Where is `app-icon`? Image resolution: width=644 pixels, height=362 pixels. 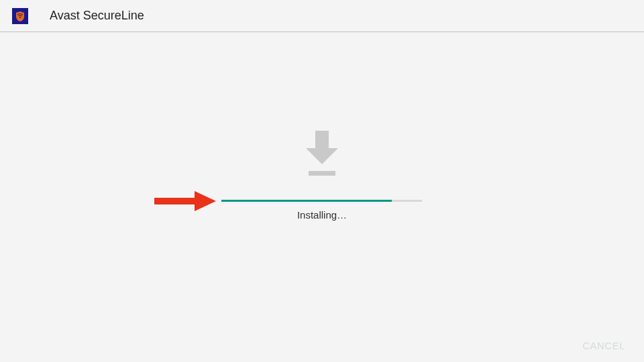
app-icon is located at coordinates (20, 16).